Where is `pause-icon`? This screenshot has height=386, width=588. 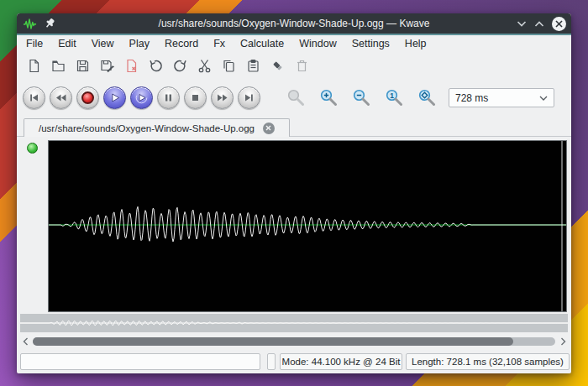 pause-icon is located at coordinates (168, 97).